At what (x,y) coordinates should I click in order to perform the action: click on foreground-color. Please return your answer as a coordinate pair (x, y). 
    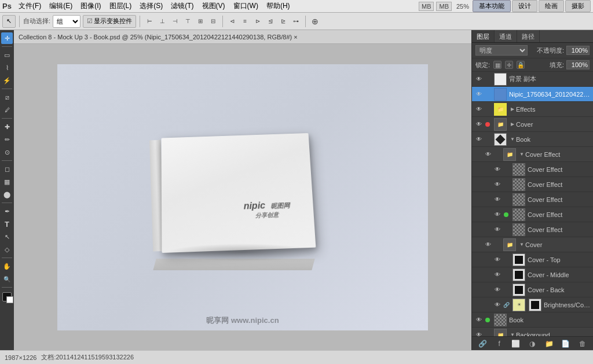
    Looking at the image, I should click on (7, 297).